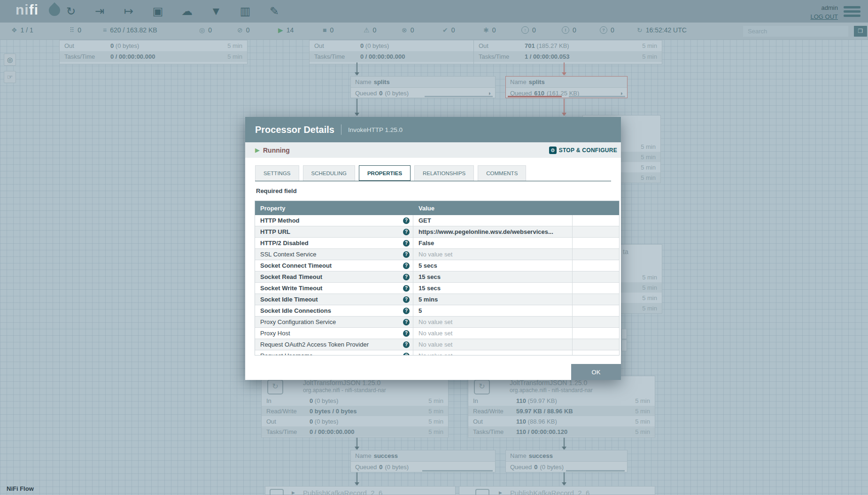 The image size is (868, 495). I want to click on current-user: admin, so click(829, 8).